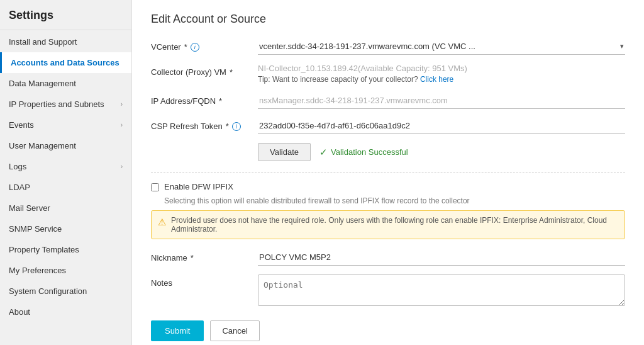  I want to click on sidebar-item-about: About, so click(65, 312).